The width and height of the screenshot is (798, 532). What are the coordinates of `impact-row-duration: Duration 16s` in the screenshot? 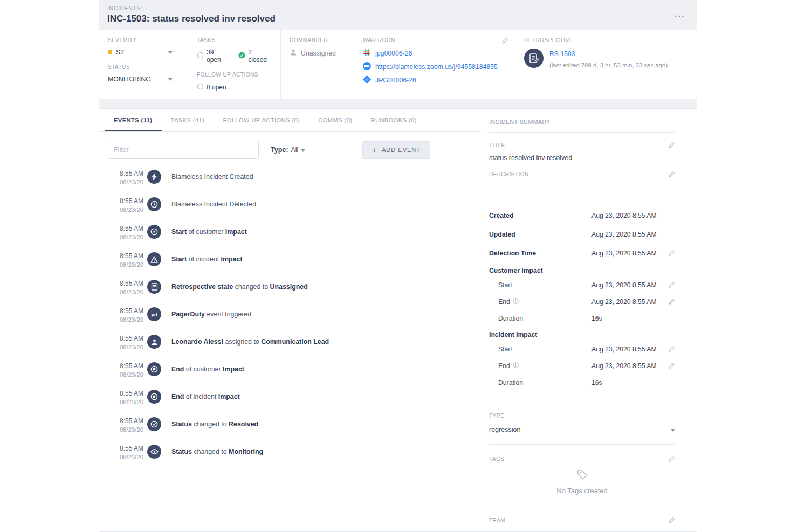 It's located at (582, 318).